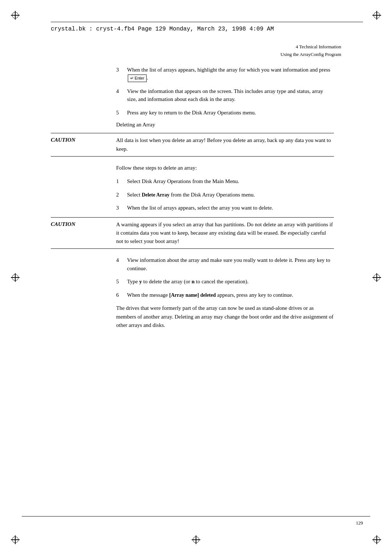  What do you see at coordinates (225, 295) in the screenshot?
I see `del-step-6: 6 When the message [Array name] deleted …` at bounding box center [225, 295].